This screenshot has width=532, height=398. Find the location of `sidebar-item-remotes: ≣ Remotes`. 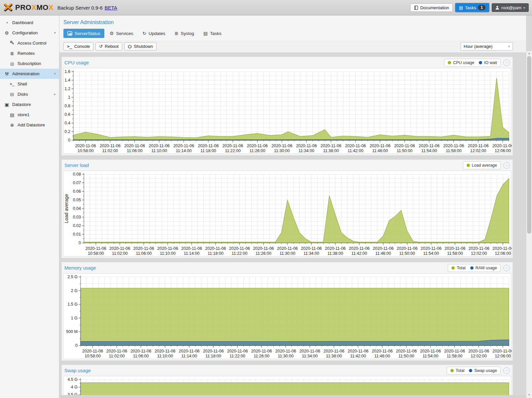

sidebar-item-remotes: ≣ Remotes is located at coordinates (30, 53).